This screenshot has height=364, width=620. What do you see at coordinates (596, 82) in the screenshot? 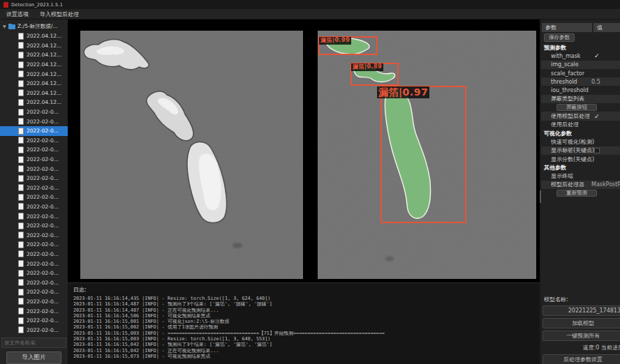
I see `param-value: 0.5` at bounding box center [596, 82].